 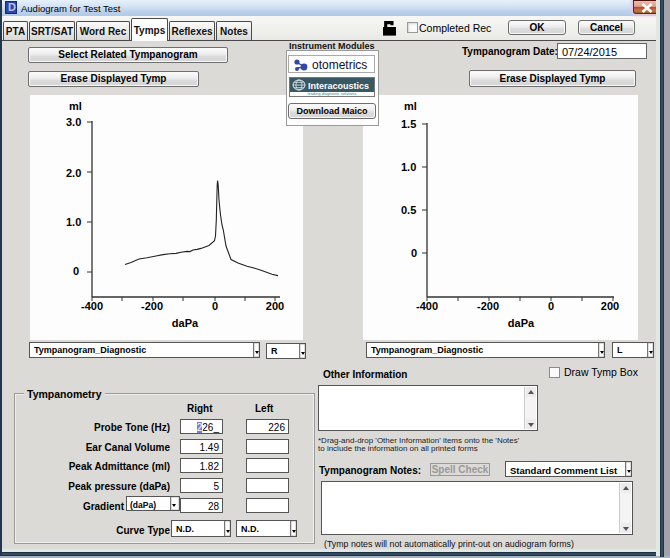 What do you see at coordinates (74, 173) in the screenshot?
I see `svg-text: 2.0` at bounding box center [74, 173].